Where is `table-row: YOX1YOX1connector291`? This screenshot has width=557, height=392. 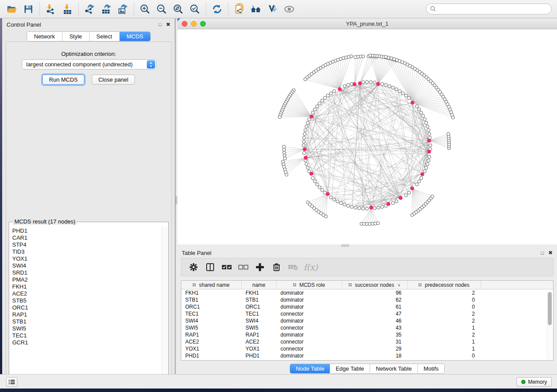 table-row: YOX1YOX1connector291 is located at coordinates (367, 349).